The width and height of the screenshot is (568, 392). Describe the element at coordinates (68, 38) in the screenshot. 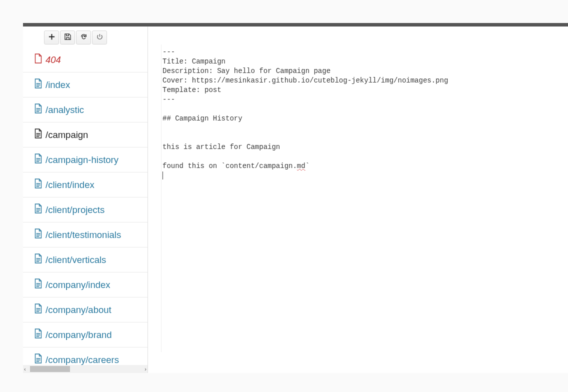

I see `save-button` at that location.